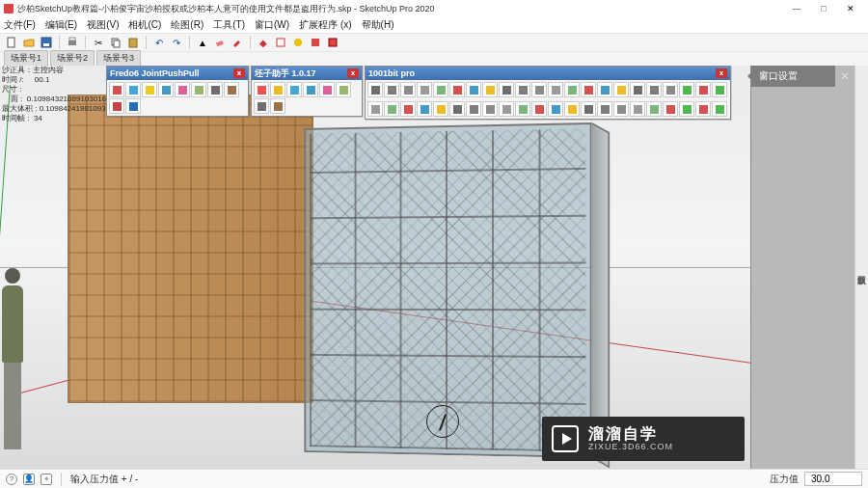 The image size is (868, 488). Describe the element at coordinates (294, 90) in the screenshot. I see `pizi-btn-2-icon` at that location.